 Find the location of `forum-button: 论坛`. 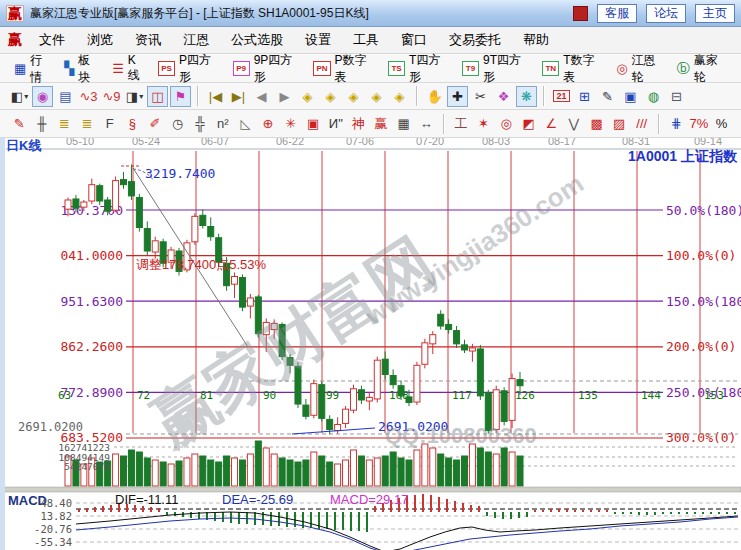

forum-button: 论坛 is located at coordinates (666, 14).